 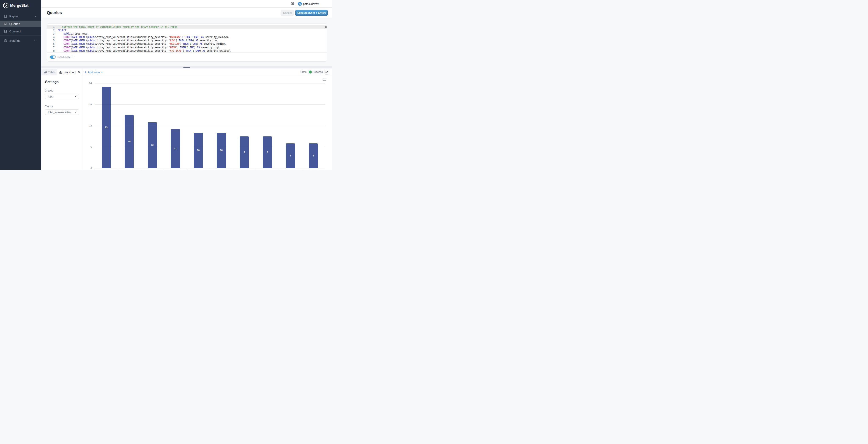 What do you see at coordinates (187, 42) in the screenshot?
I see `sql-editor-card: 1-- surface the total count of vulnerabi…` at bounding box center [187, 42].